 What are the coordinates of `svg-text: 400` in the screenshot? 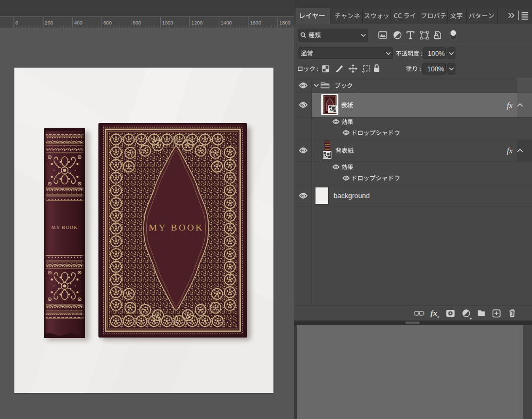 It's located at (78, 22).